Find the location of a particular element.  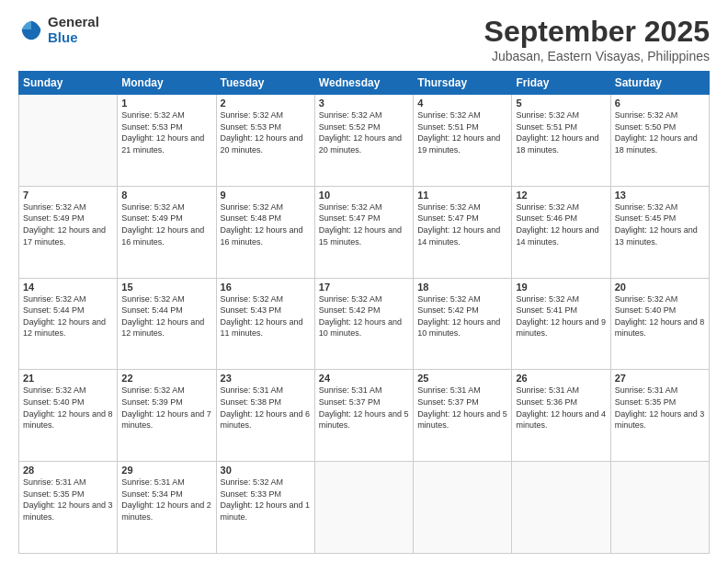

calendar-cell: 4Sunrise: 5:32 AM Sunset: 5:51 PM Daylig… is located at coordinates (463, 141).